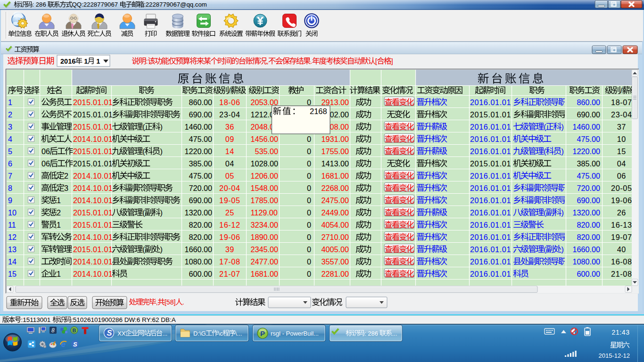 The width and height of the screenshot is (644, 362). Describe the element at coordinates (230, 176) in the screenshot. I see `svg-text: 05` at that location.